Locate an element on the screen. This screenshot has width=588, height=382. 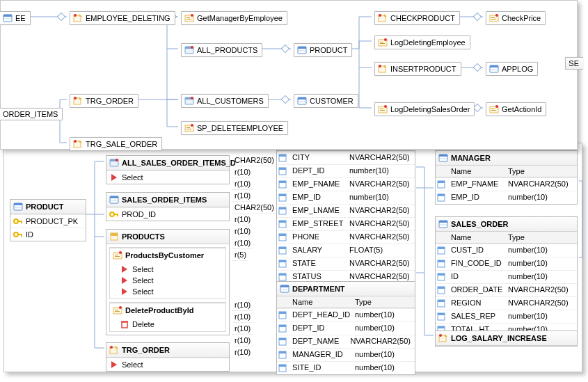
panel-title: ALL_SALES_ORDER_ITEMS_D is located at coordinates (179, 163).